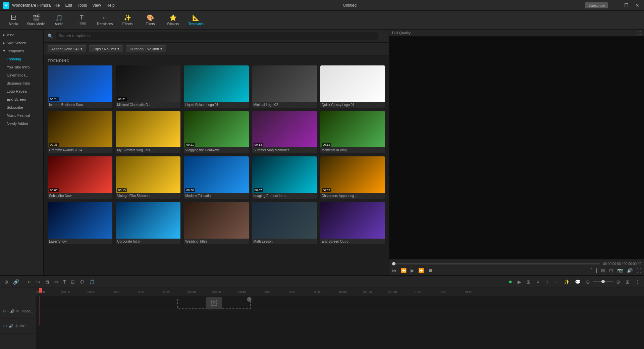 The height and width of the screenshot is (349, 644). Describe the element at coordinates (216, 178) in the screenshot. I see `template-card-13: 00:36 Modern Education` at that location.